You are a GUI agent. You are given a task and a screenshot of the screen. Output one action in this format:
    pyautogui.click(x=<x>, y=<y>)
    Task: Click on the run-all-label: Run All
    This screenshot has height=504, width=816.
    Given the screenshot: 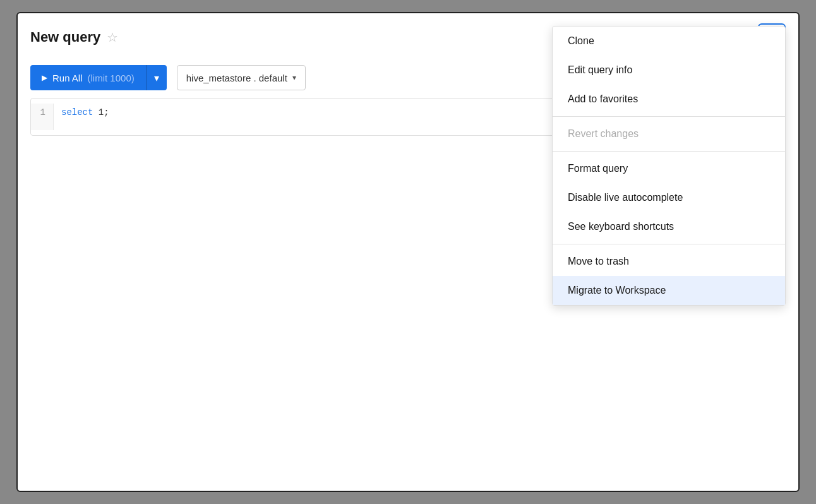 What is the action you would take?
    pyautogui.click(x=68, y=78)
    